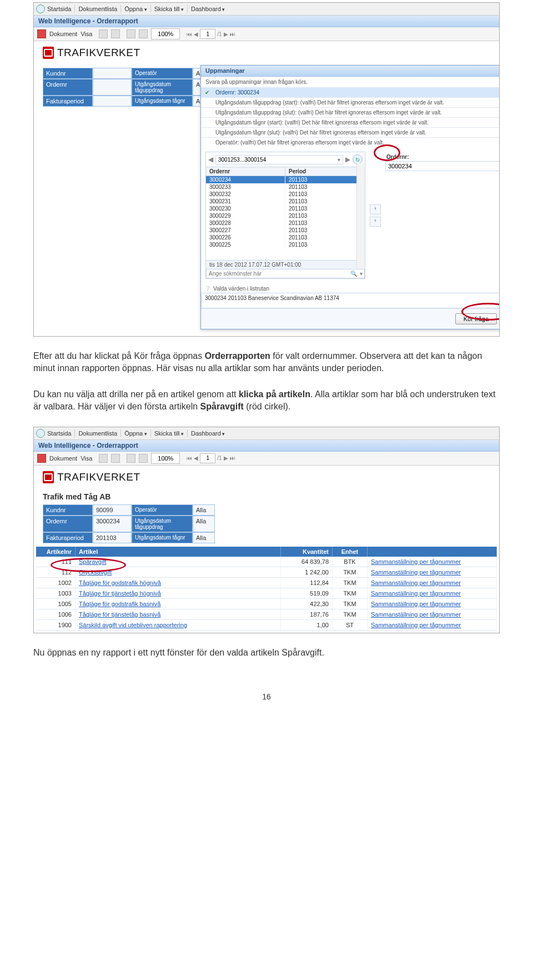 This screenshot has width=533, height=980. I want to click on article-link: Spåravgift, so click(93, 562).